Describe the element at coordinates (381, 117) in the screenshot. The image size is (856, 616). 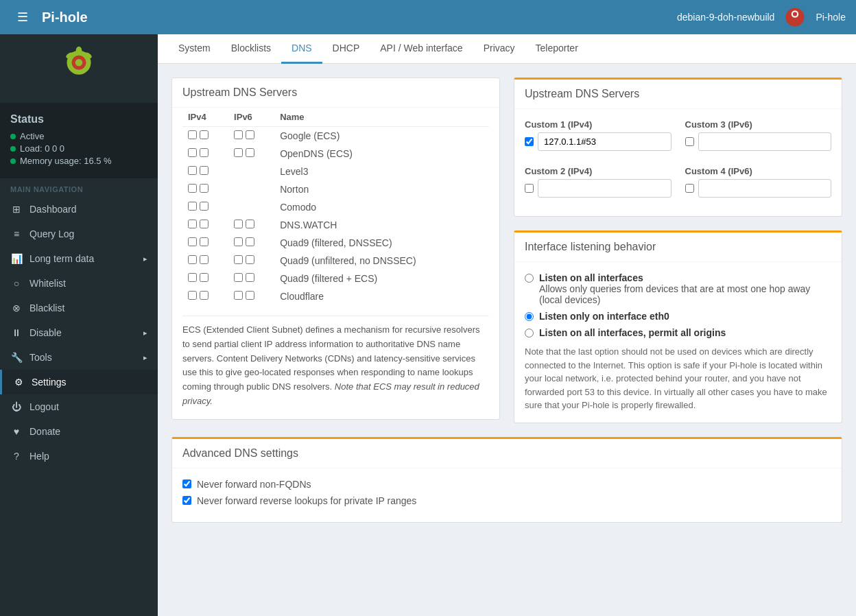
I see `col-name: Name` at that location.